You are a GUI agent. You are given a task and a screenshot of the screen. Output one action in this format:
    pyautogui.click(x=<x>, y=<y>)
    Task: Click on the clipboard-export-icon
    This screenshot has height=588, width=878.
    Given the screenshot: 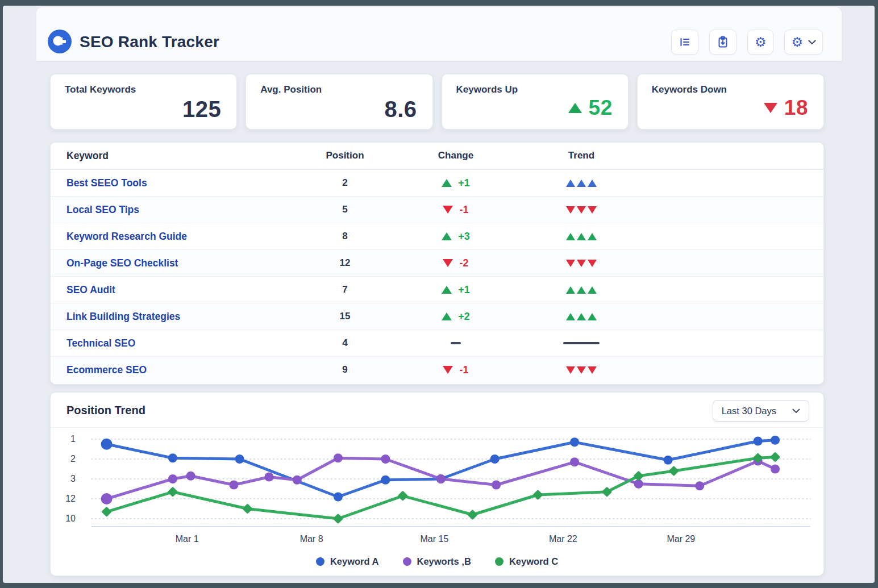 What is the action you would take?
    pyautogui.click(x=723, y=42)
    